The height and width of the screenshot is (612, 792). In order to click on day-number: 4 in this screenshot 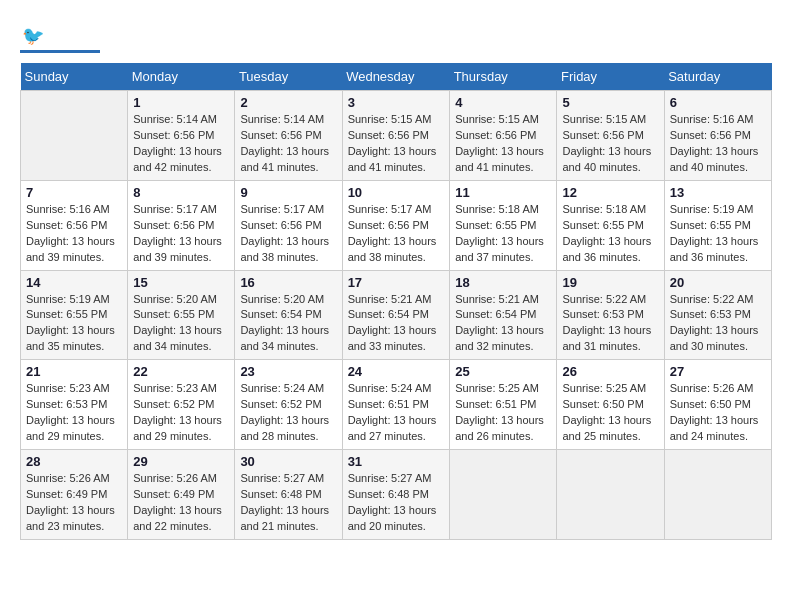, I will do `click(503, 102)`.